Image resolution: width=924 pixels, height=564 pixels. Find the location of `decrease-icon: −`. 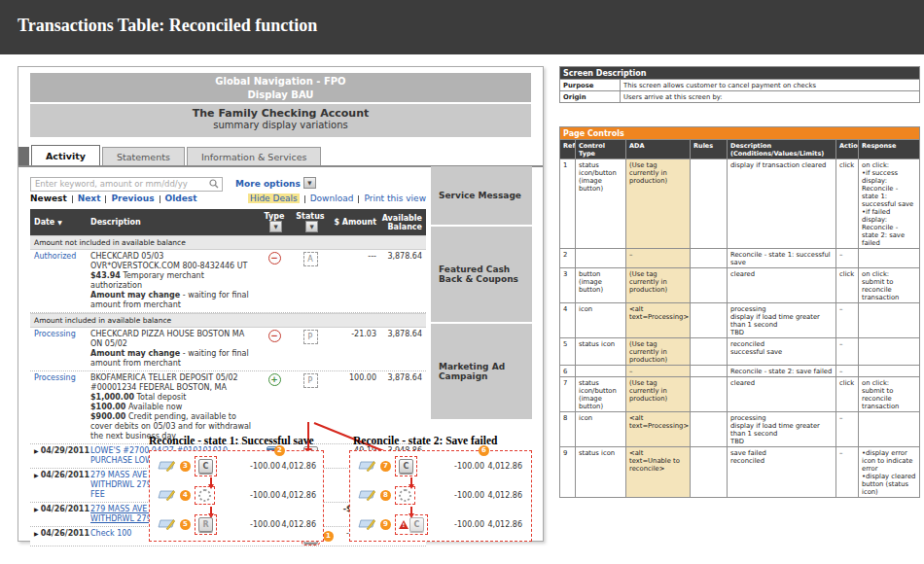

decrease-icon: − is located at coordinates (274, 259).